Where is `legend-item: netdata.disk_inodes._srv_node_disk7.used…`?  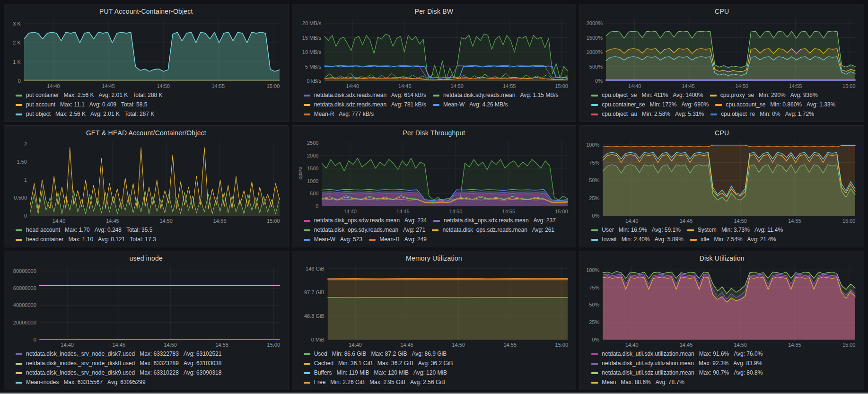 legend-item: netdata.disk_inodes._srv_node_disk7.used… is located at coordinates (118, 354).